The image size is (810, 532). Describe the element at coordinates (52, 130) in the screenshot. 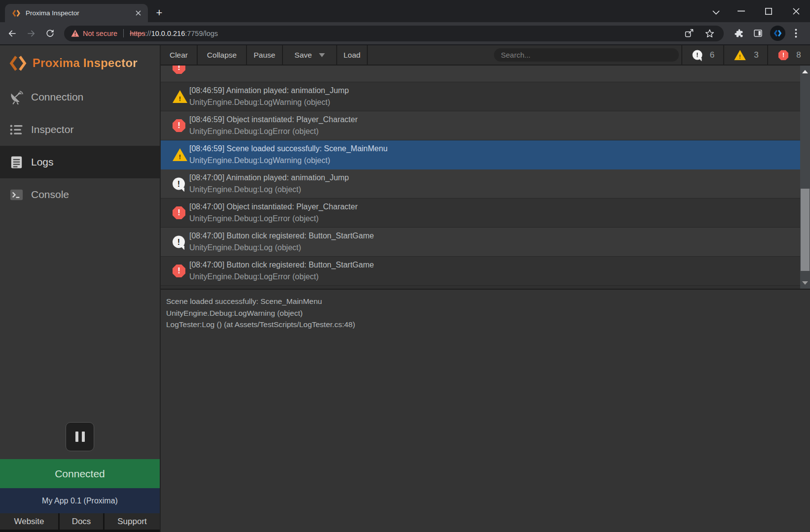

I see `sidebar-item-label: Inspector` at that location.